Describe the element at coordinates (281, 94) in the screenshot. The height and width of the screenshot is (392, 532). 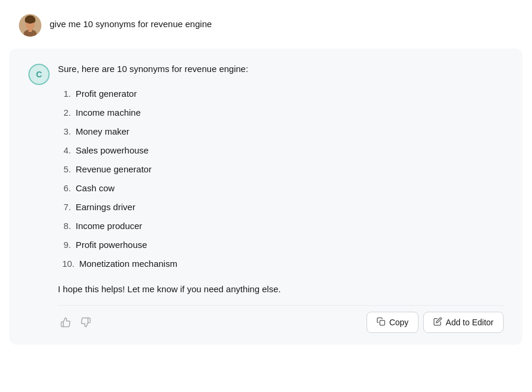
I see `list-item: 1.Profit generator` at that location.